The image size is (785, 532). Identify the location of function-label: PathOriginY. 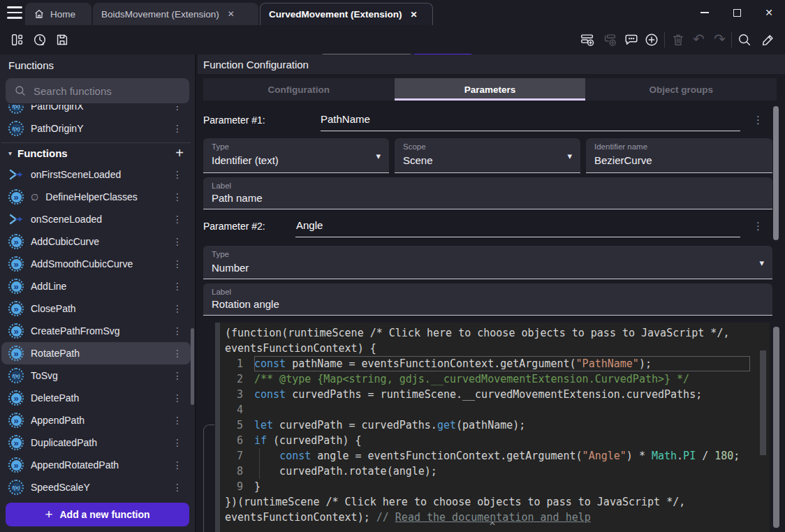
(98, 128).